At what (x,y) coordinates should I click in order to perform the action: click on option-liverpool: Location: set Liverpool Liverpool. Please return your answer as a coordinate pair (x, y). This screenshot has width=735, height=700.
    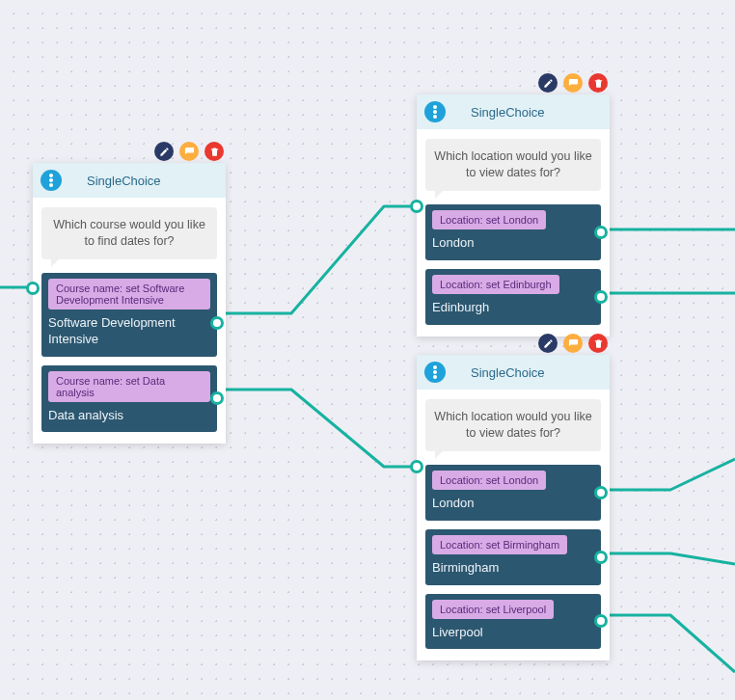
    Looking at the image, I should click on (513, 622).